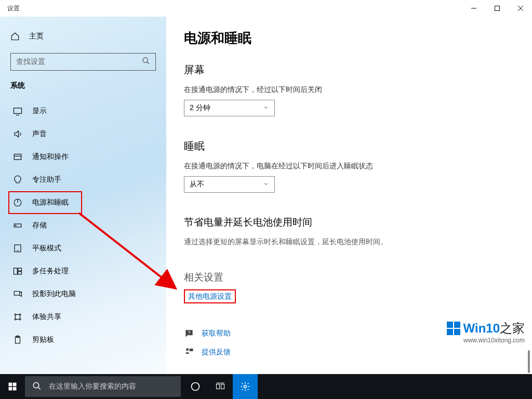 The image size is (532, 399). What do you see at coordinates (474, 8) in the screenshot?
I see `minimize-button` at bounding box center [474, 8].